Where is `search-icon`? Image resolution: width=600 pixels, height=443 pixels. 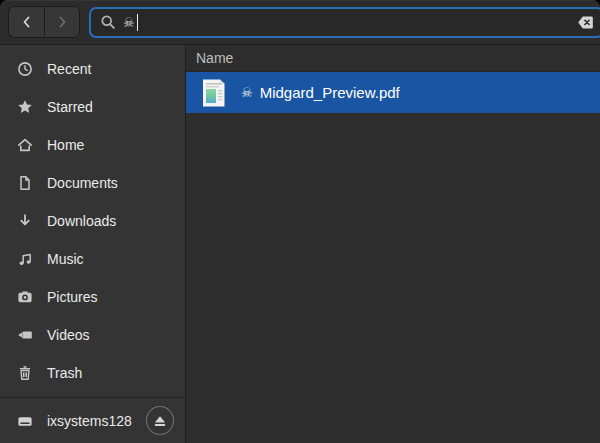 search-icon is located at coordinates (108, 22).